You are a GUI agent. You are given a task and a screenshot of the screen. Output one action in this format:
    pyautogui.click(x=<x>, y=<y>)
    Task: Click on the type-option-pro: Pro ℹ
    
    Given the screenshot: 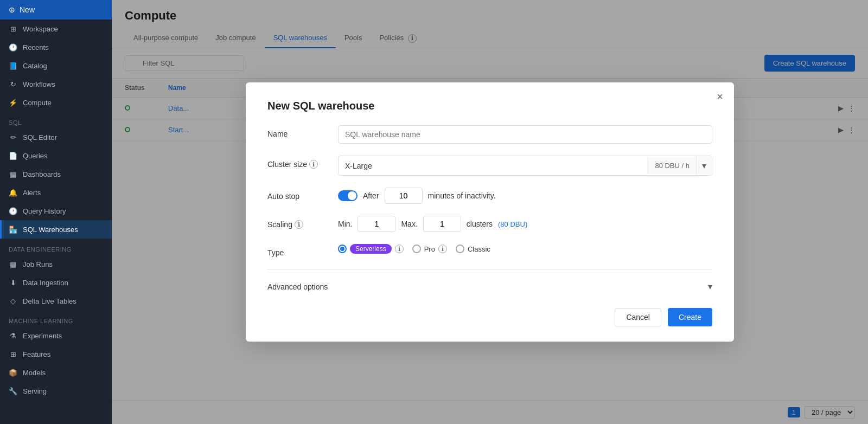 What is the action you would take?
    pyautogui.click(x=430, y=249)
    